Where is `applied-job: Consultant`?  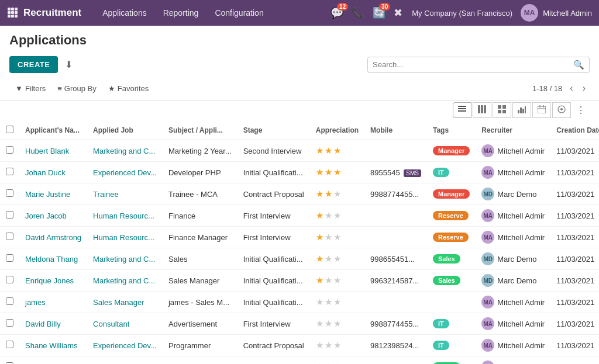
applied-job: Consultant is located at coordinates (111, 324).